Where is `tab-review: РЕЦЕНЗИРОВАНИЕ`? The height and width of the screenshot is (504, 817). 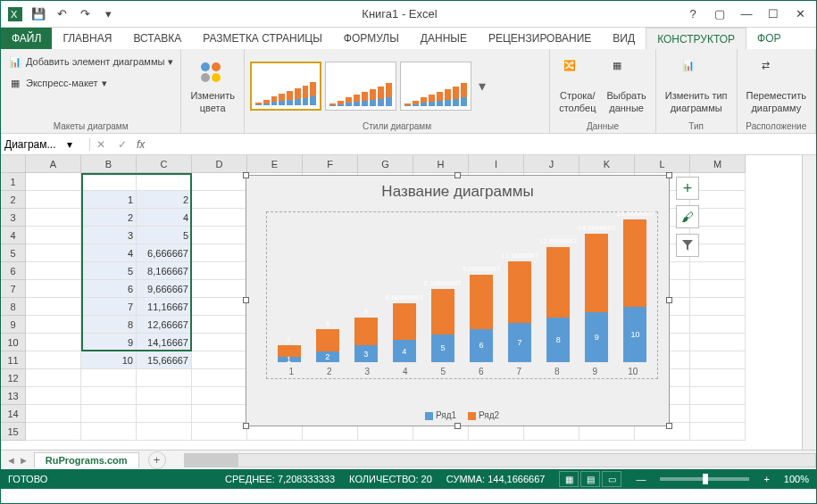 tab-review: РЕЦЕНЗИРОВАНИЕ is located at coordinates (539, 38).